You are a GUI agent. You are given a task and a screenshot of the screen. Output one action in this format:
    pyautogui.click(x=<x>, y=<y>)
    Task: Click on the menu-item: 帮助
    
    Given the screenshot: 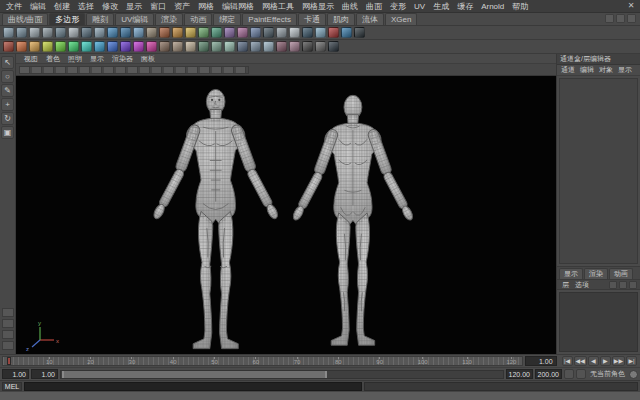 What is the action you would take?
    pyautogui.click(x=520, y=6)
    